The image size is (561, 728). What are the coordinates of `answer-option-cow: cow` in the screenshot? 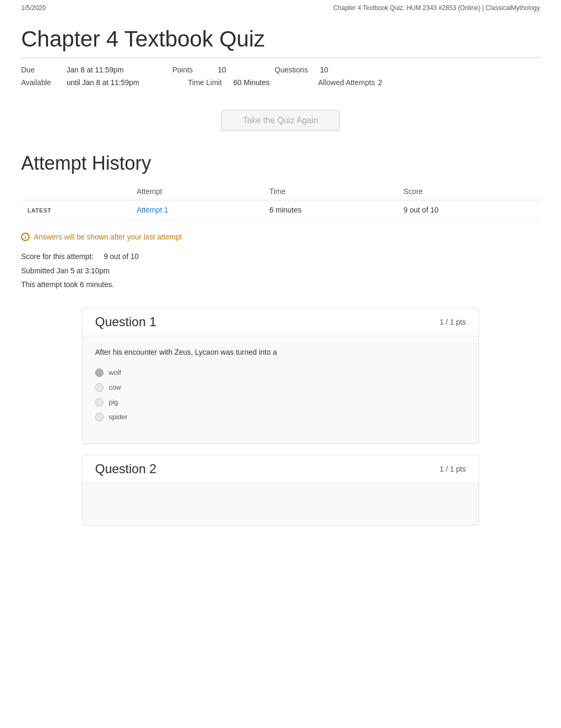 It's located at (280, 388).